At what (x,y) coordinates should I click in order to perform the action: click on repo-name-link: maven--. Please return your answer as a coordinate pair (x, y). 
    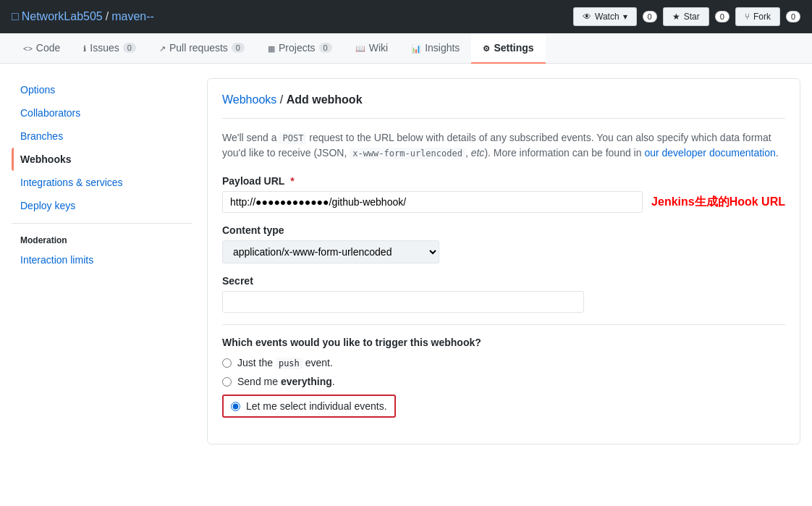
    Looking at the image, I should click on (133, 17).